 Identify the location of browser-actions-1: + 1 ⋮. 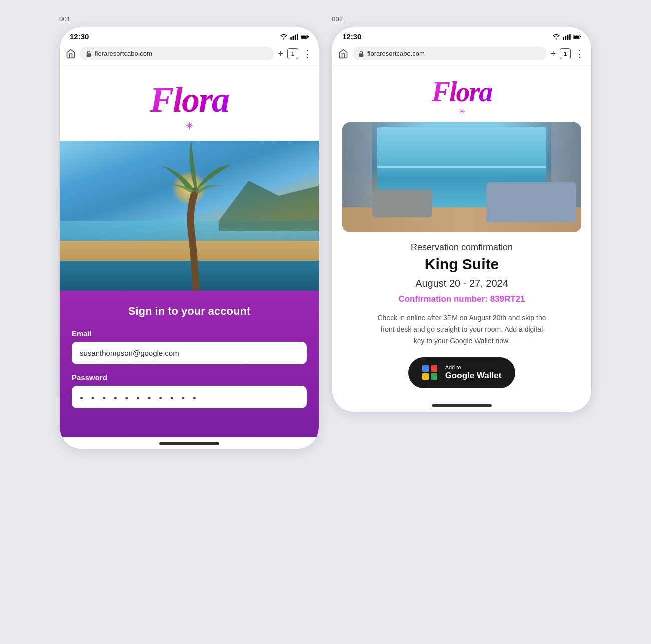
(295, 54).